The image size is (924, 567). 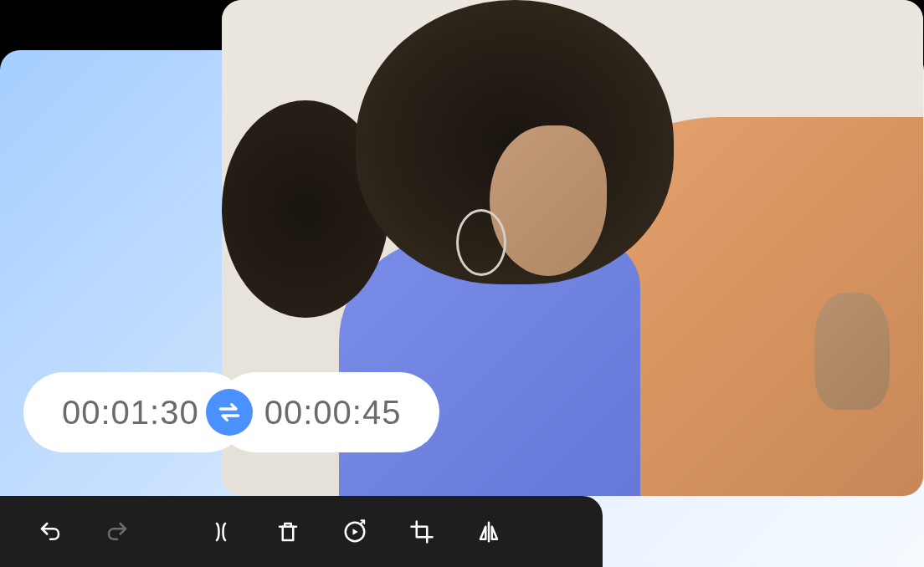 What do you see at coordinates (548, 201) in the screenshot?
I see `figure-face` at bounding box center [548, 201].